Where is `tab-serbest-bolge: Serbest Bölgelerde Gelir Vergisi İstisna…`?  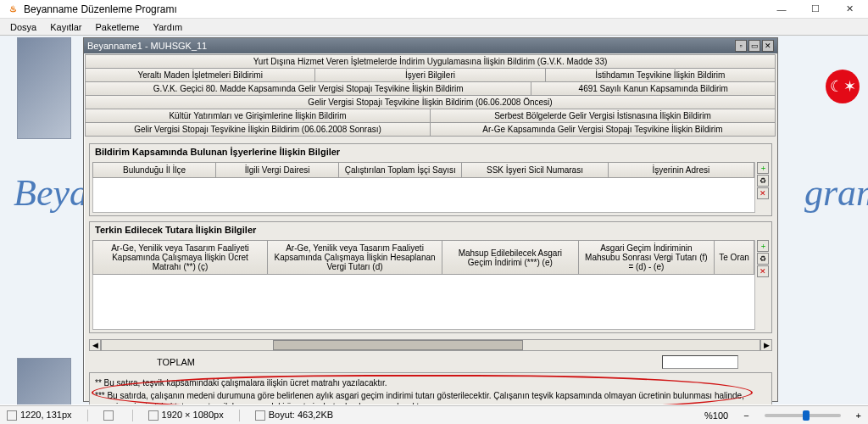 tab-serbest-bolge: Serbest Bölgelerde Gelir Vergisi İstisna… is located at coordinates (603, 115).